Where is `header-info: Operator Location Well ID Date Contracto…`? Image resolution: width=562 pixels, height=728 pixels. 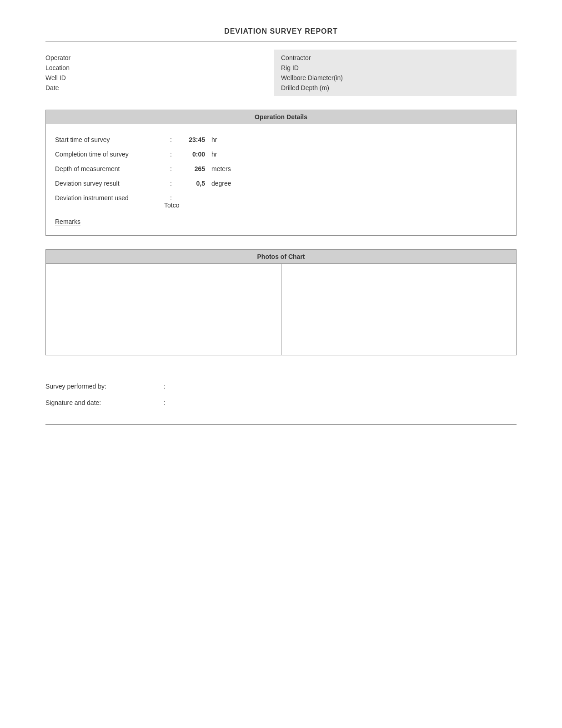
header-info: Operator Location Well ID Date Contracto… is located at coordinates (281, 73).